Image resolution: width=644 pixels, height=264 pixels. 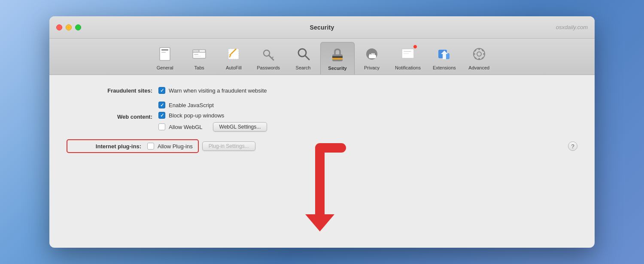 What do you see at coordinates (213, 90) in the screenshot?
I see `fraudulent-sites-content: Warn when visiting a fraudulent website` at bounding box center [213, 90].